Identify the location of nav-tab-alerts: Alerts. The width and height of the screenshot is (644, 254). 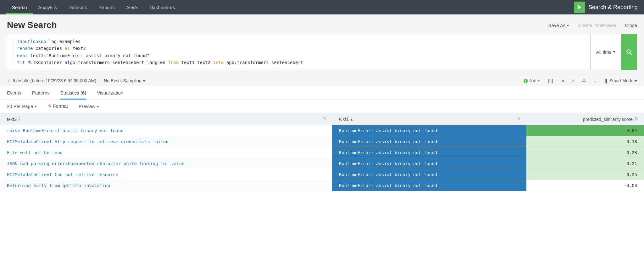
(132, 7).